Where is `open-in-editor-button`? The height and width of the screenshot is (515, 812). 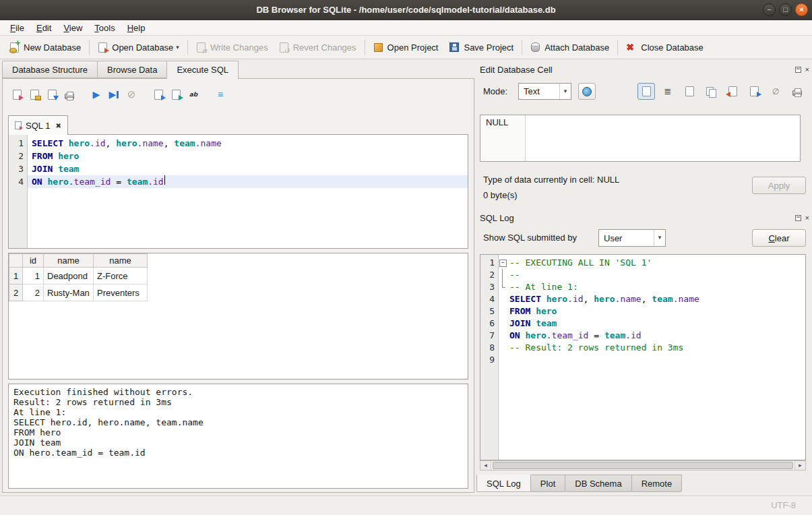
open-in-editor-button is located at coordinates (689, 92).